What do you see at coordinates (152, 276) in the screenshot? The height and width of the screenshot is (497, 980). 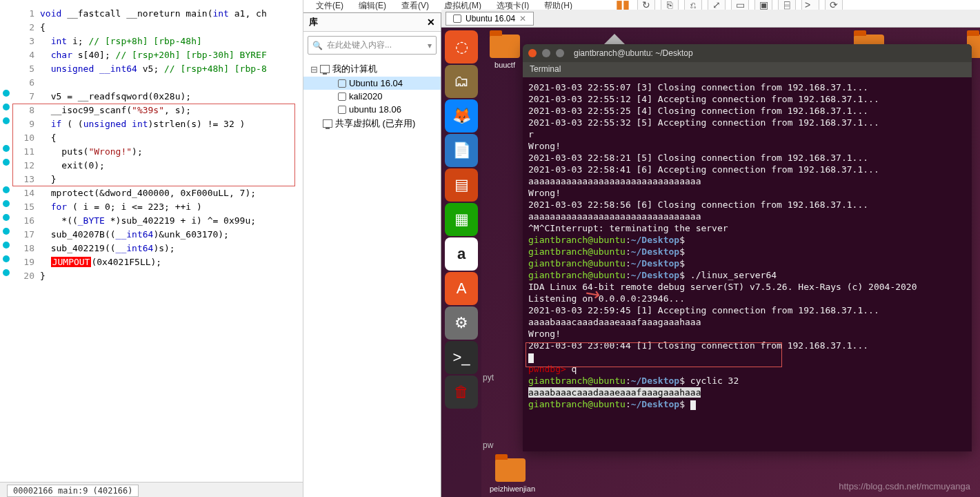 I see `code-line: 20}` at bounding box center [152, 276].